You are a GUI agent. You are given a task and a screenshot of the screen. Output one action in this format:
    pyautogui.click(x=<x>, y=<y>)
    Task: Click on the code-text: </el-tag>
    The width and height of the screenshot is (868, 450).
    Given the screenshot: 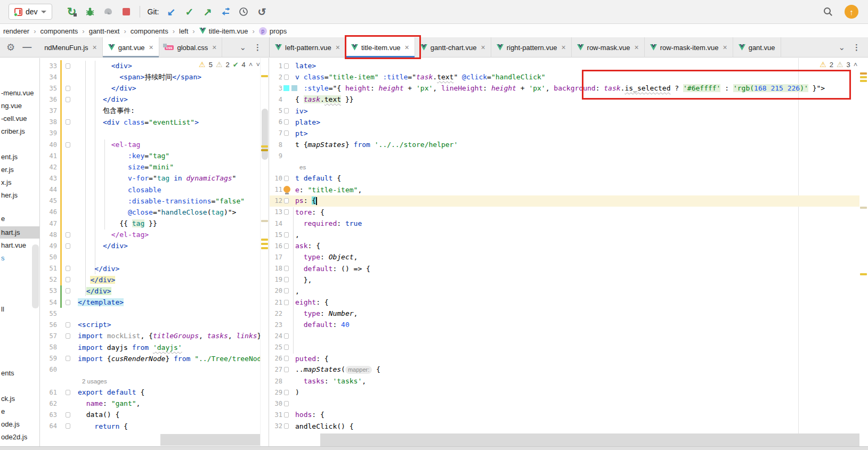 What is the action you would take?
    pyautogui.click(x=113, y=234)
    